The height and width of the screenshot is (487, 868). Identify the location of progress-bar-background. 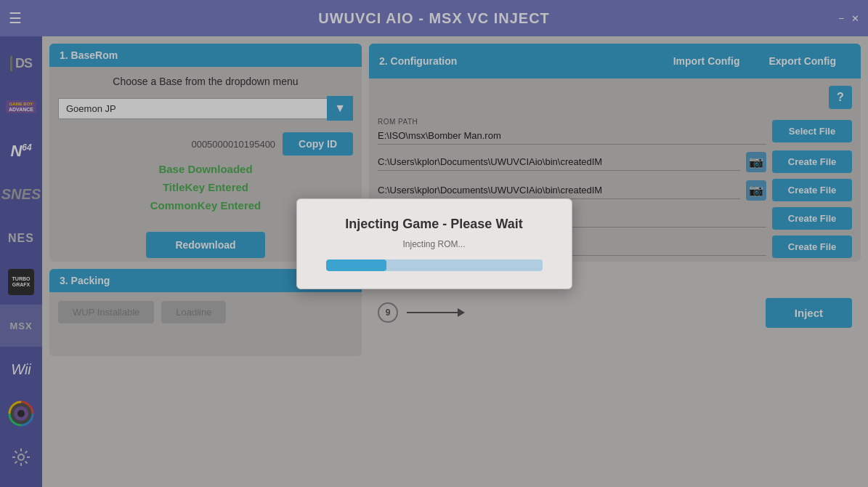
(434, 265).